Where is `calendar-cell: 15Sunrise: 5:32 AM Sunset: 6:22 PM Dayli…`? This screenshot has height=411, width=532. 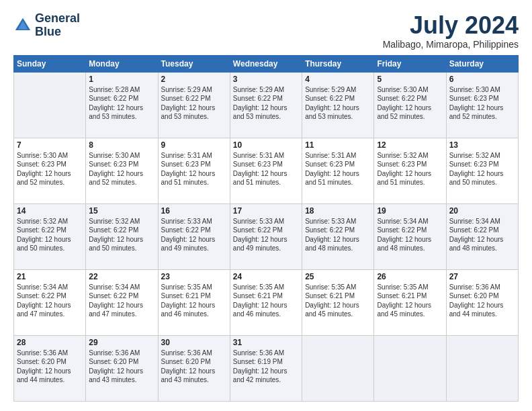
calendar-cell: 15Sunrise: 5:32 AM Sunset: 6:22 PM Dayli… is located at coordinates (122, 236).